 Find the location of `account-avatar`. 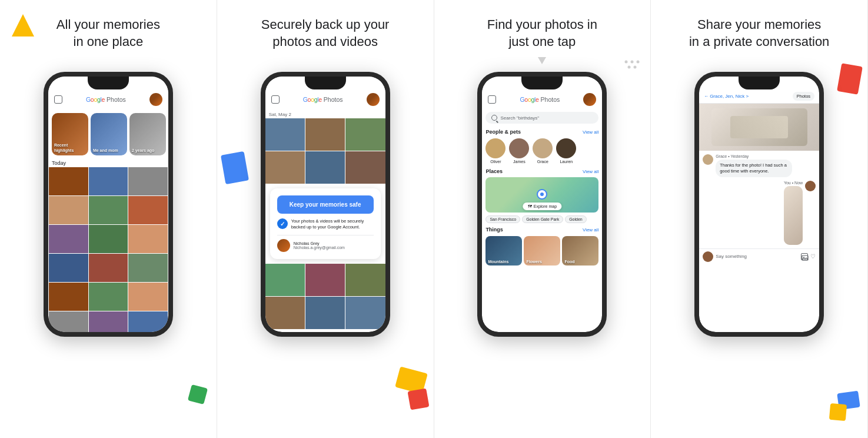

account-avatar is located at coordinates (284, 245).